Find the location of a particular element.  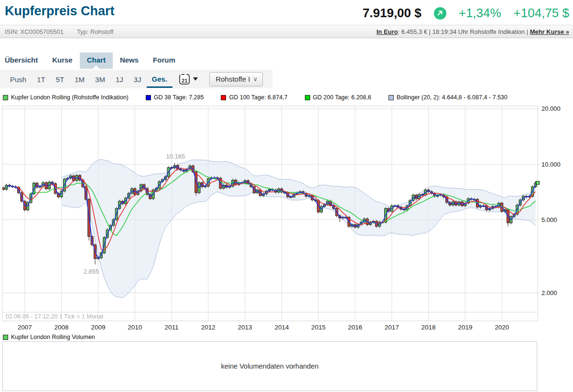

calendar-icon: 21 is located at coordinates (184, 79).